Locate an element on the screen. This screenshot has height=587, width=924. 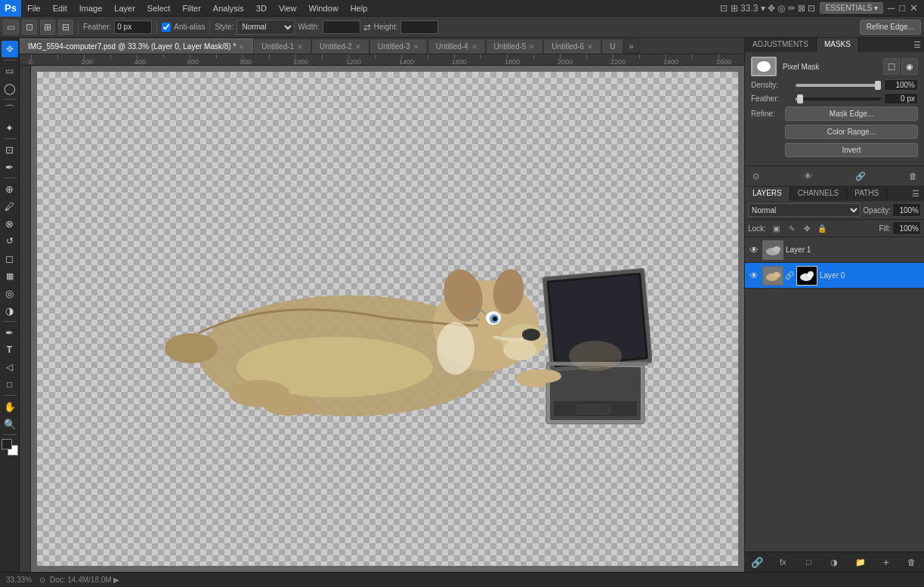
menu-select: Select is located at coordinates (159, 8).